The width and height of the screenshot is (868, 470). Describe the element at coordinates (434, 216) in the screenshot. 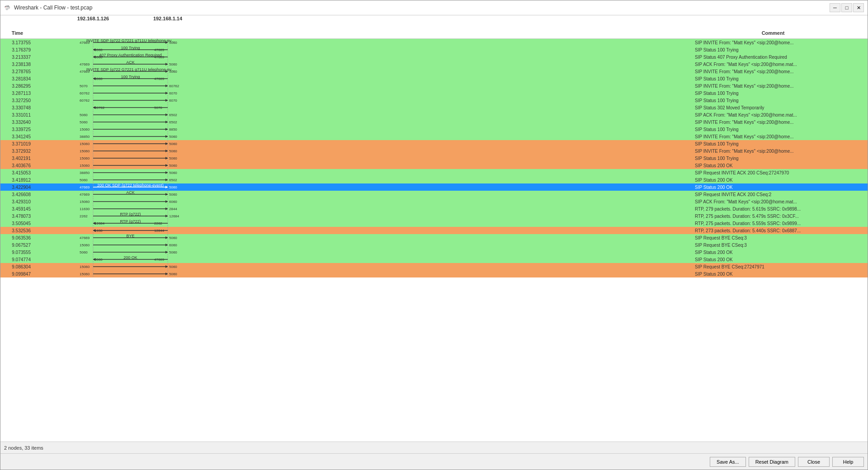

I see `table-row: 3.478073RTP (g722)226212684RTP, 275 pack…` at that location.